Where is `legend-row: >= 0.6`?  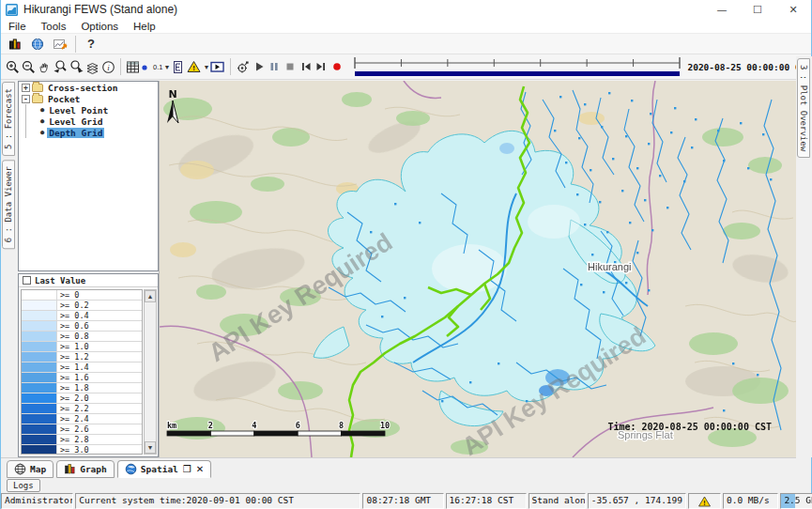
legend-row: >= 0.6 is located at coordinates (82, 327).